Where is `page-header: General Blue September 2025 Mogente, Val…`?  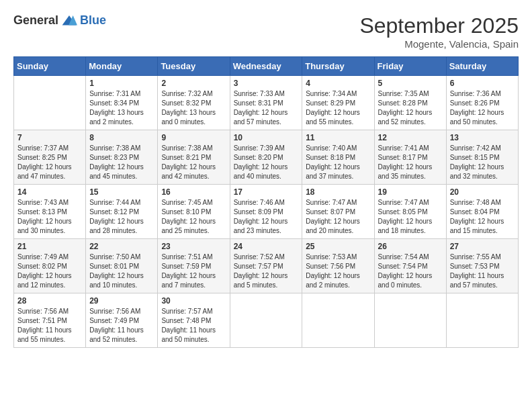
page-header: General Blue September 2025 Mogente, Val… is located at coordinates (266, 32).